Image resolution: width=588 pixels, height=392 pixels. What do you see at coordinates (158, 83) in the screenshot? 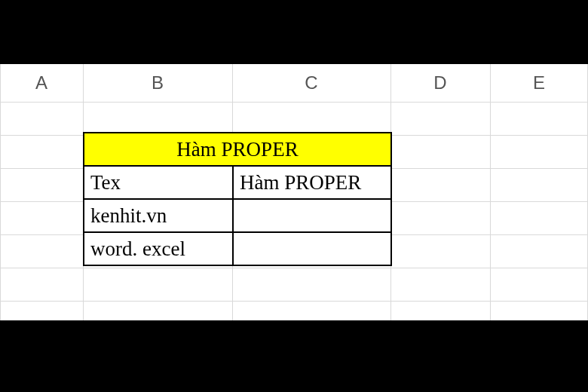
I see `column-header-B: B` at bounding box center [158, 83].